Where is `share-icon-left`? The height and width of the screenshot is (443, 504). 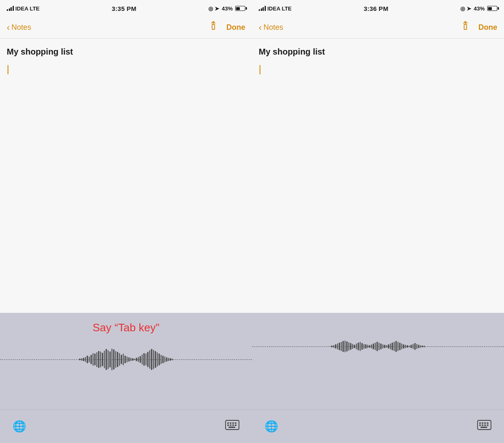 share-icon-left is located at coordinates (213, 28).